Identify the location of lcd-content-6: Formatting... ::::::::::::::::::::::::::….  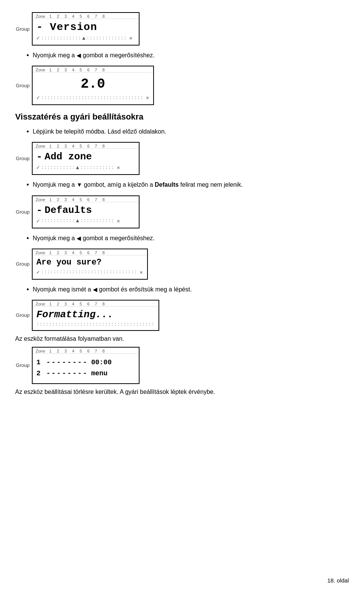
(96, 318).